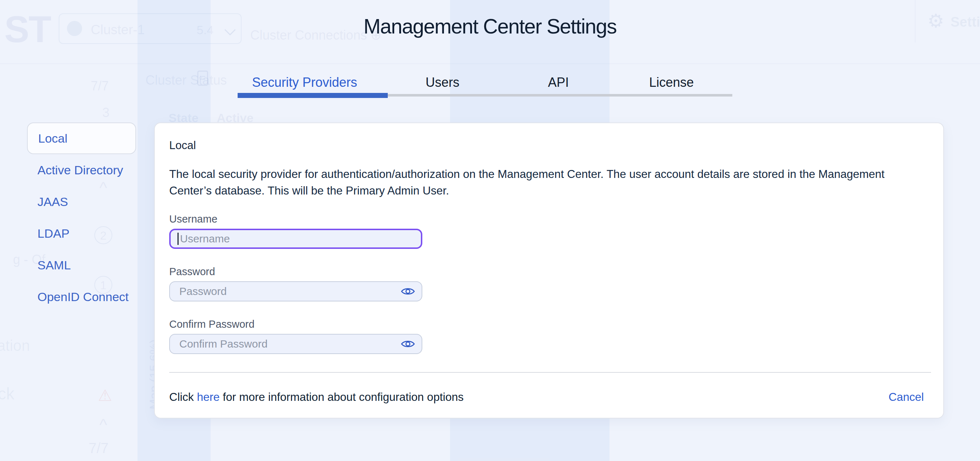  What do you see at coordinates (296, 292) in the screenshot?
I see `password-field-wrap` at bounding box center [296, 292].